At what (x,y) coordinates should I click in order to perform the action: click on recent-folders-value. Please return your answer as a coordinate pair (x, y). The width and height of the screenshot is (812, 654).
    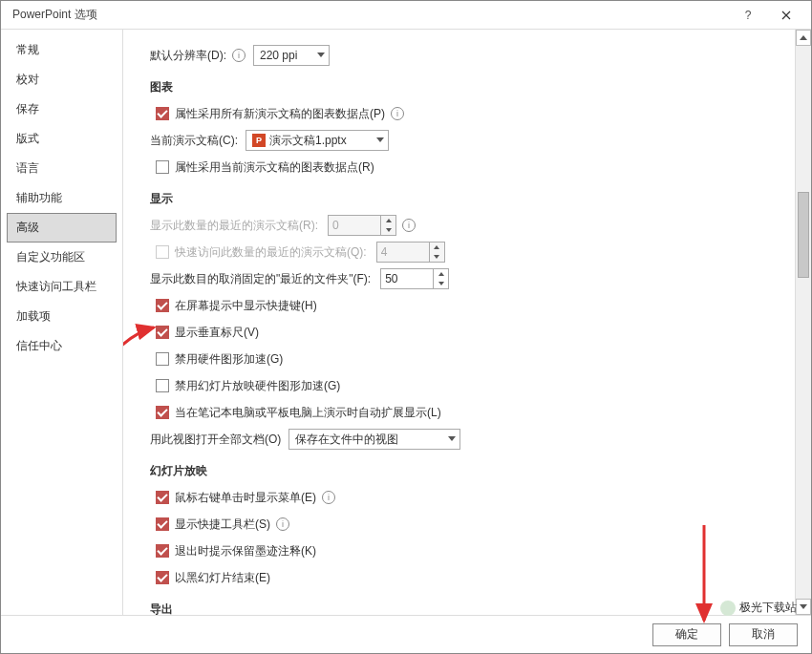
    Looking at the image, I should click on (406, 279).